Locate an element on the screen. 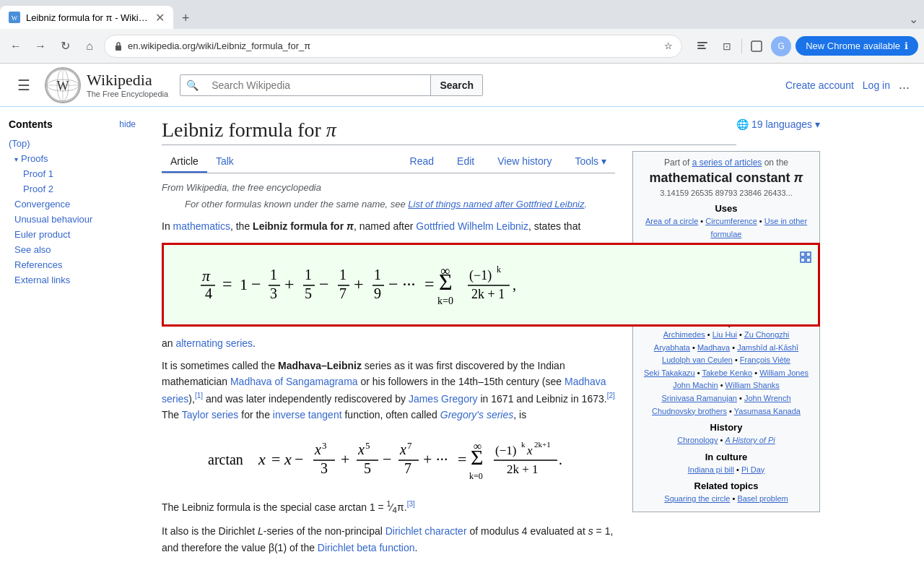 This screenshot has height=578, width=924. address-text: en.wikipedia.org/wiki/Leibniz_formula_fo… is located at coordinates (394, 46).